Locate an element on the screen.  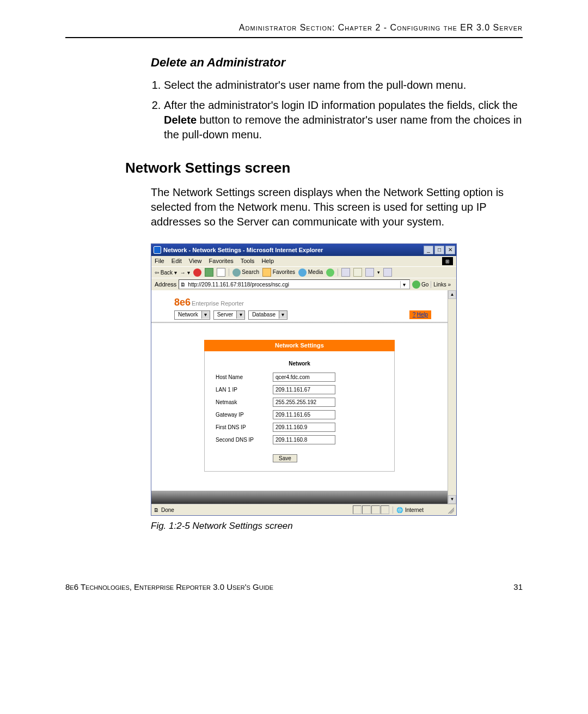
status-panes is located at coordinates (371, 510).